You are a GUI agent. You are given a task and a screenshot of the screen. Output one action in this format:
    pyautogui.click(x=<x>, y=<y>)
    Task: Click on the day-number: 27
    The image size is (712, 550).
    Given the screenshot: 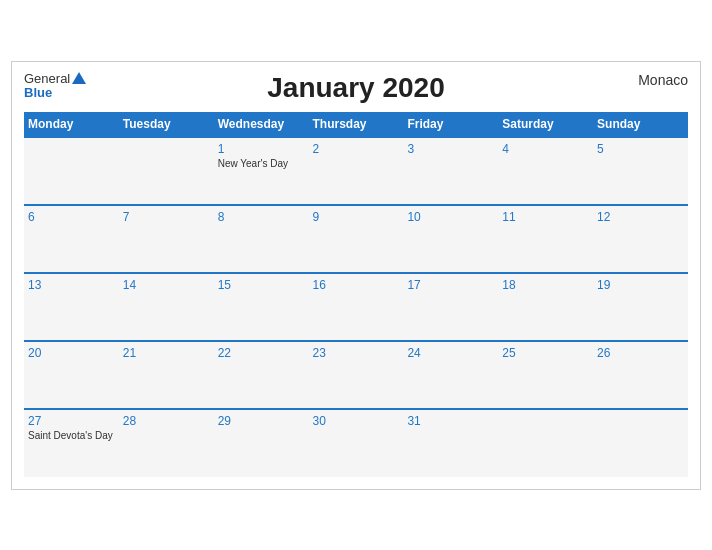 What is the action you would take?
    pyautogui.click(x=72, y=421)
    